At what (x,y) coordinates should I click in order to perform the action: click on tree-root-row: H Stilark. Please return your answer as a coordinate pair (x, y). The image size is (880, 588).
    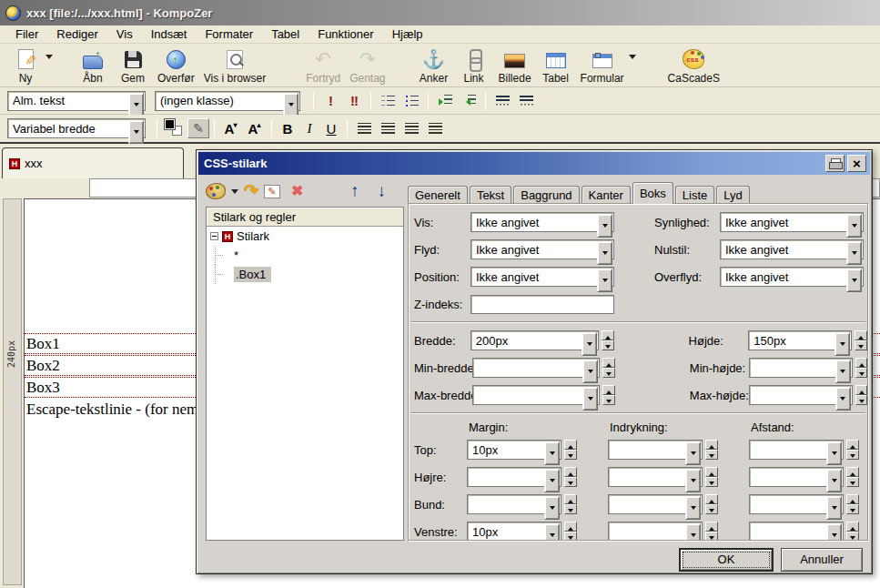
    Looking at the image, I should click on (305, 237).